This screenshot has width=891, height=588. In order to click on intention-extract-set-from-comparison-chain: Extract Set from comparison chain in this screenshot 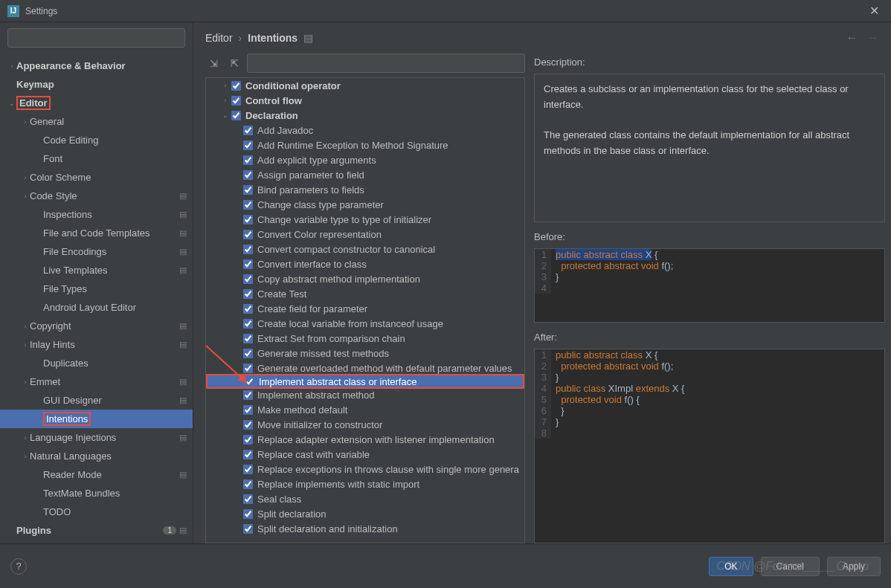, I will do `click(365, 338)`.